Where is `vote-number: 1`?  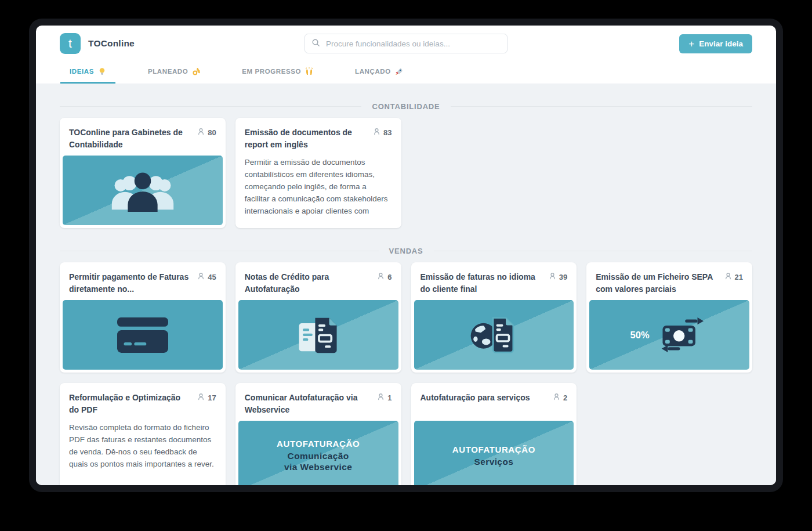
vote-number: 1 is located at coordinates (390, 398).